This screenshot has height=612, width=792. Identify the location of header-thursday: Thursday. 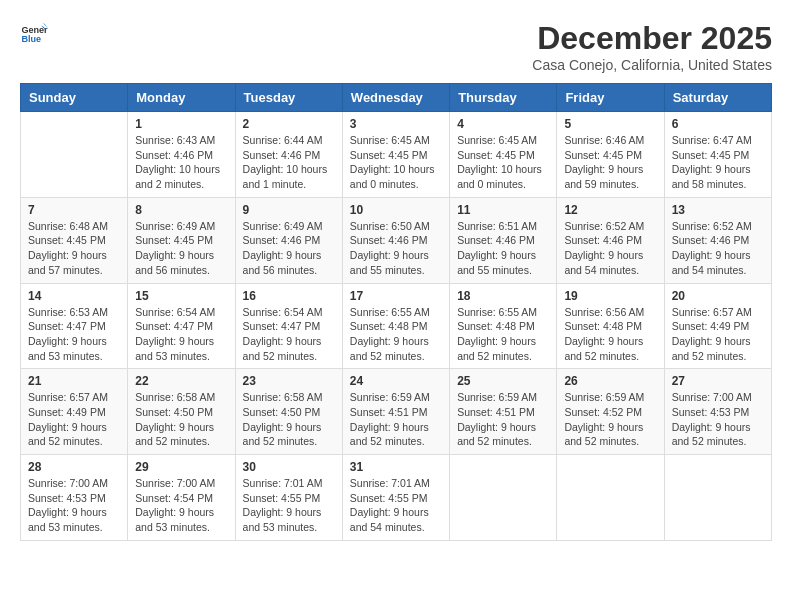
(504, 98).